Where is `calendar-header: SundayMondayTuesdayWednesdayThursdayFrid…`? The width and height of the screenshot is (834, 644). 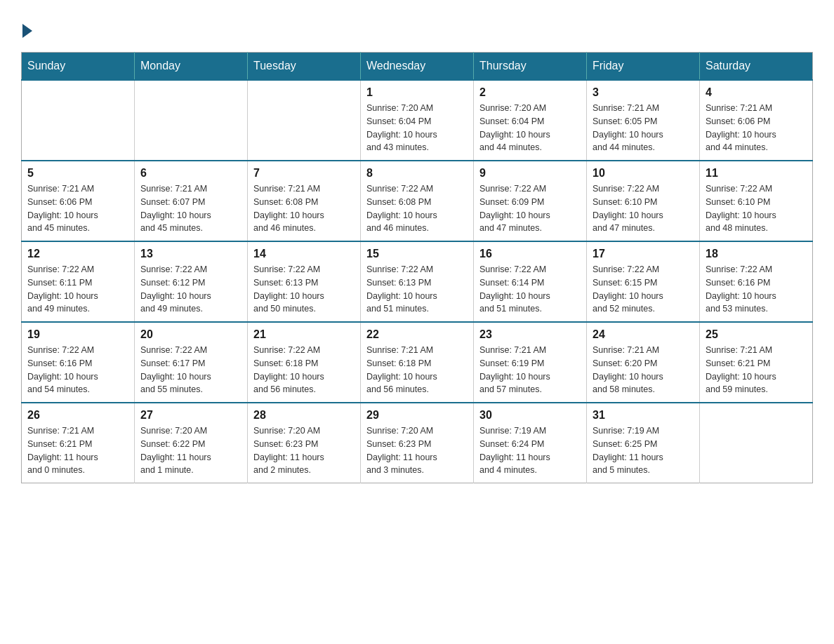 calendar-header: SundayMondayTuesdayWednesdayThursdayFrid… is located at coordinates (417, 67).